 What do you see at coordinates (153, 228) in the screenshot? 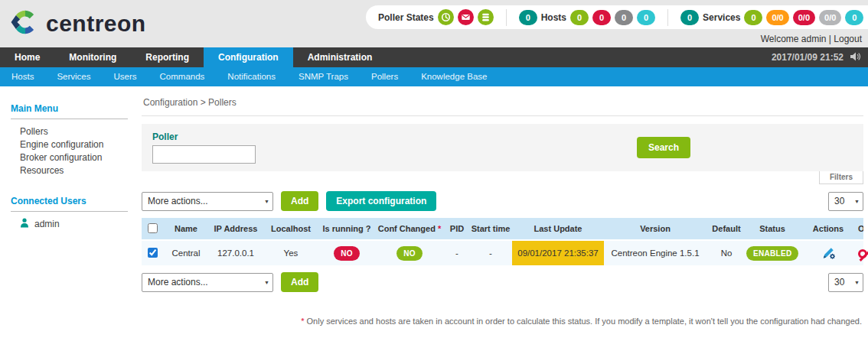
I see `select-all-checkbox` at bounding box center [153, 228].